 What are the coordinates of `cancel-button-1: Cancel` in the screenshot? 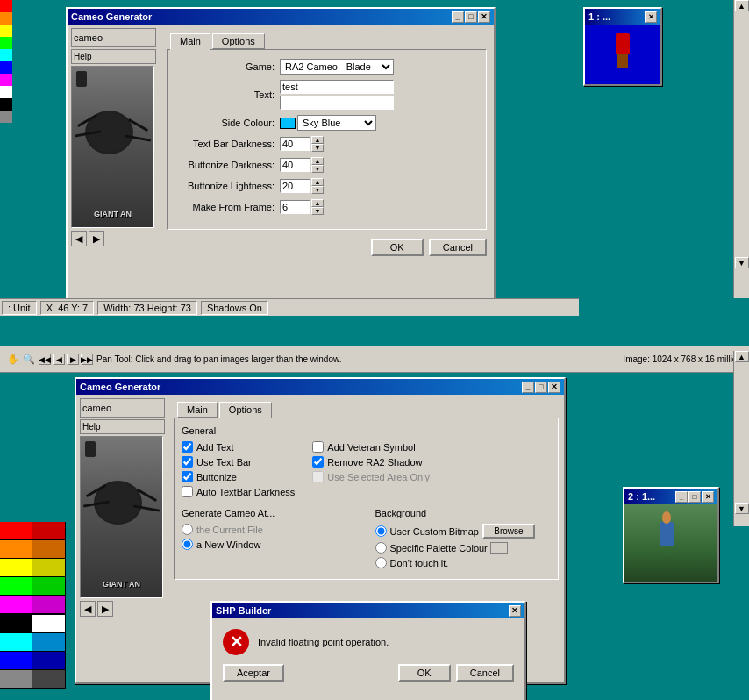 It's located at (458, 247).